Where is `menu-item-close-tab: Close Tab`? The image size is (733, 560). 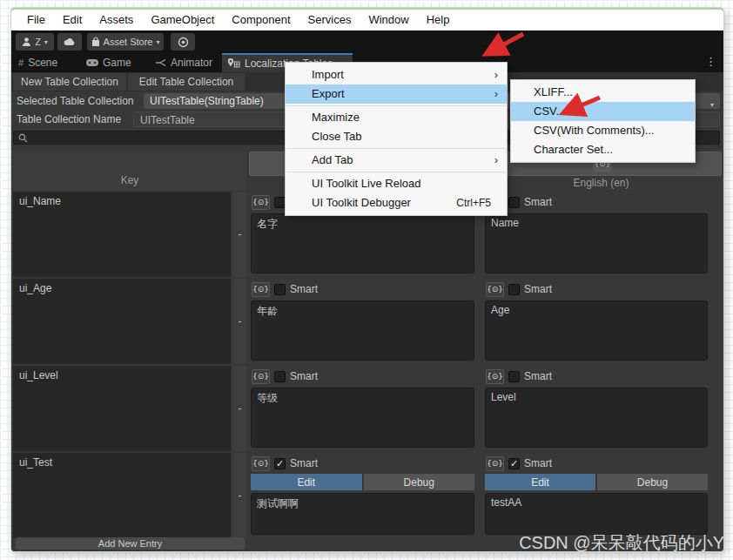 menu-item-close-tab: Close Tab is located at coordinates (396, 137).